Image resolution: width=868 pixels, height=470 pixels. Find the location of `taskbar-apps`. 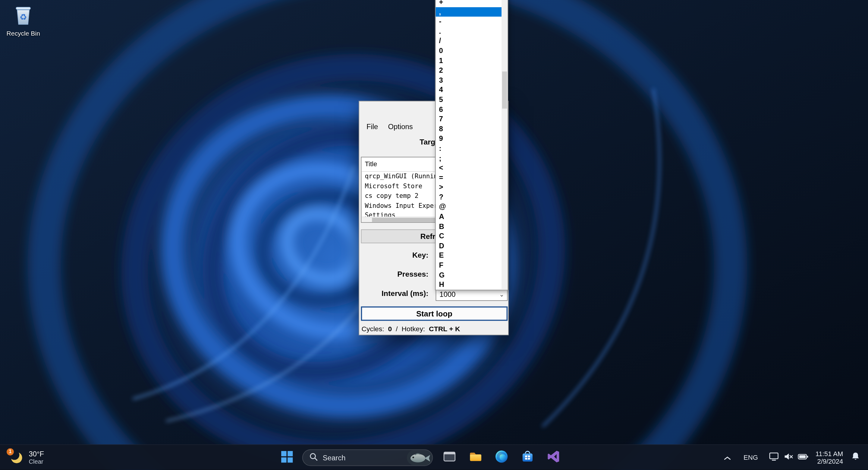

taskbar-apps is located at coordinates (502, 458).